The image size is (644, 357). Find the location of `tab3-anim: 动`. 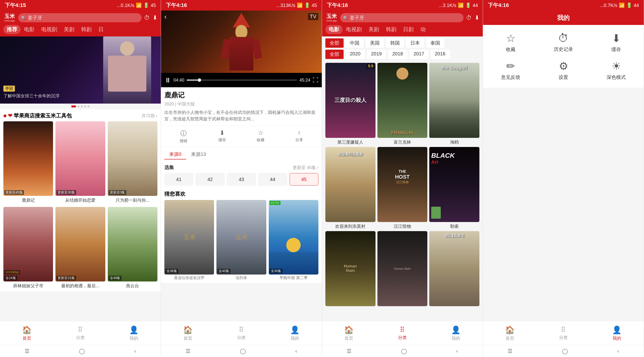

tab3-anim: 动 is located at coordinates (423, 29).